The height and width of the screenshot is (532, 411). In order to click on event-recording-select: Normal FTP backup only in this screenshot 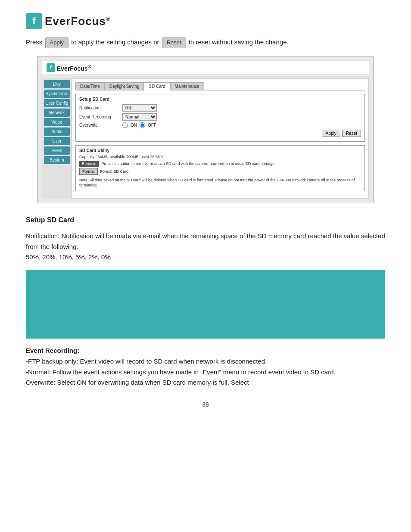, I will do `click(140, 117)`.